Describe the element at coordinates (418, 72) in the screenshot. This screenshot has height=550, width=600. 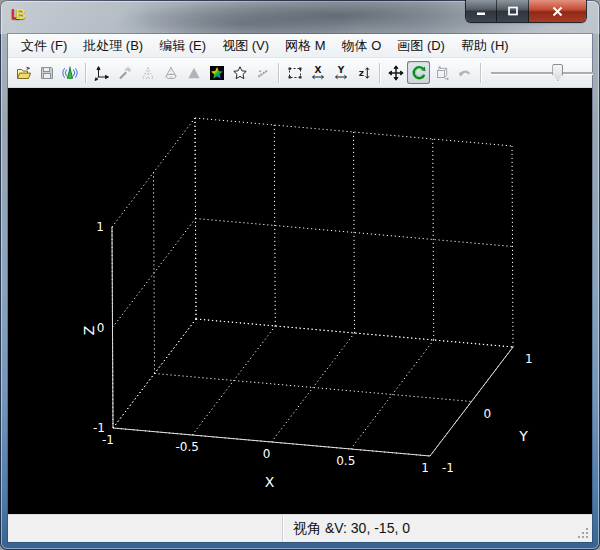
I see `rotate-button` at that location.